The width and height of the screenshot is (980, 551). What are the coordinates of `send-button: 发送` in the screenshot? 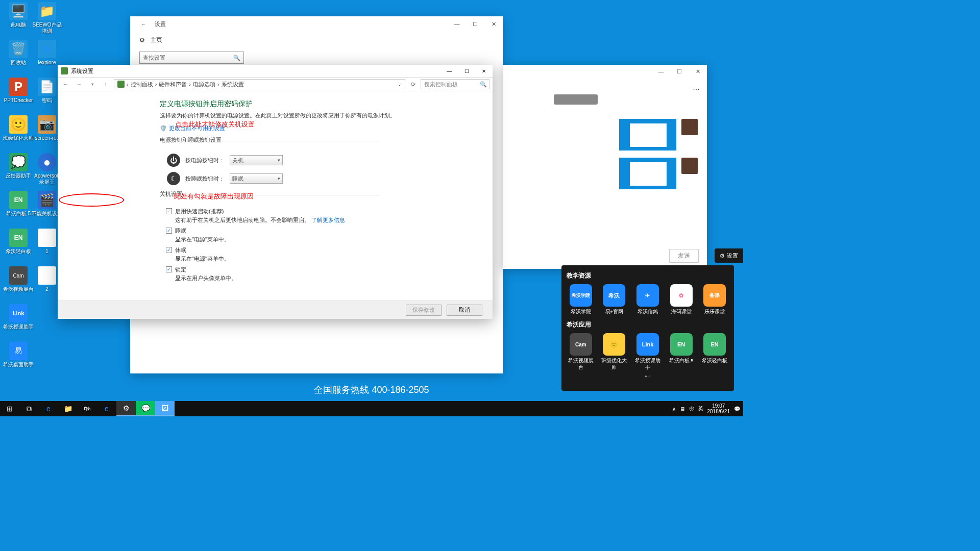 It's located at (684, 256).